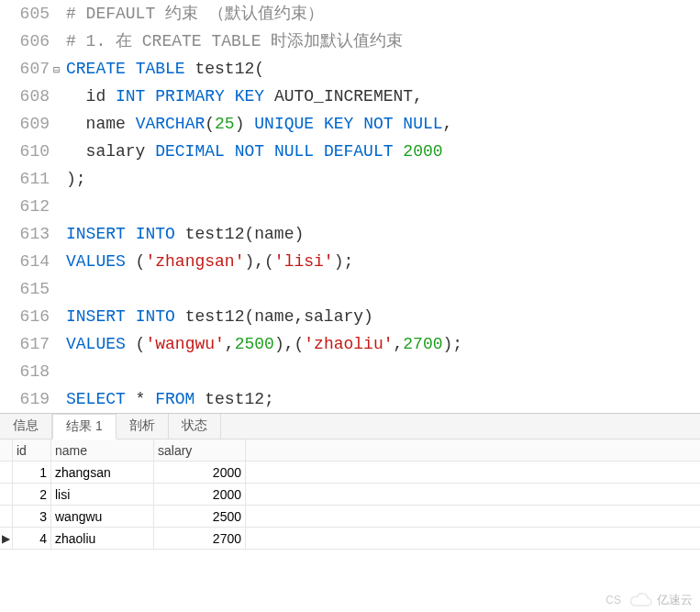 This screenshot has height=612, width=700. I want to click on line-number: 619, so click(27, 399).